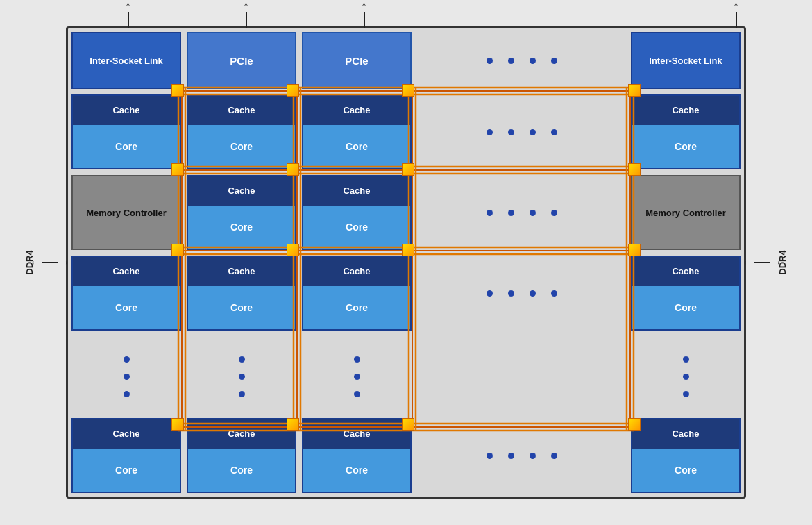 Image resolution: width=812 pixels, height=525 pixels. What do you see at coordinates (686, 132) in the screenshot?
I see `cache-core-r2c5: Cache Core` at bounding box center [686, 132].